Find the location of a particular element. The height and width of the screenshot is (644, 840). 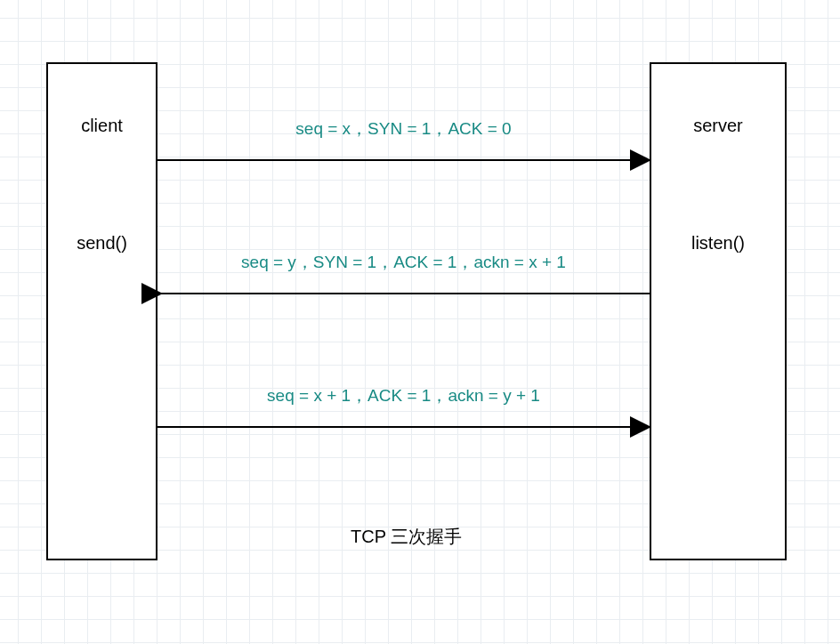

diagram-caption: TCP 三次握手 is located at coordinates (406, 537).